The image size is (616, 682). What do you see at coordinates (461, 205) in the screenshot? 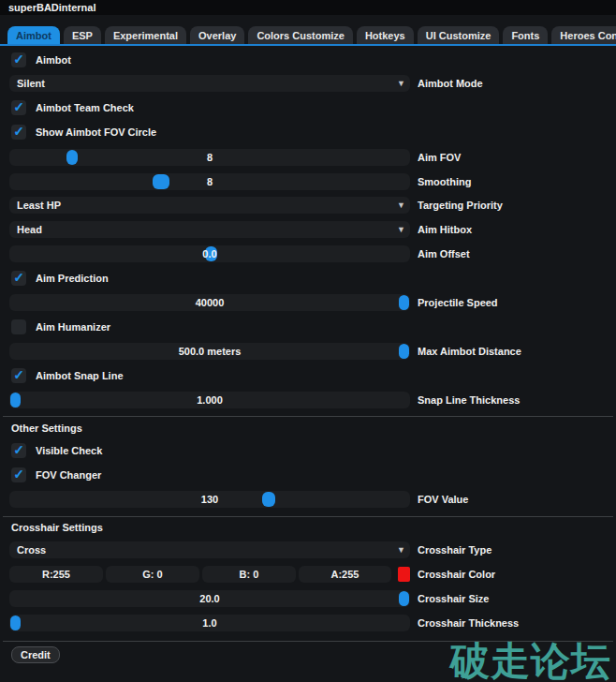
I see `targeting-priority-label: Targeting Priority` at bounding box center [461, 205].